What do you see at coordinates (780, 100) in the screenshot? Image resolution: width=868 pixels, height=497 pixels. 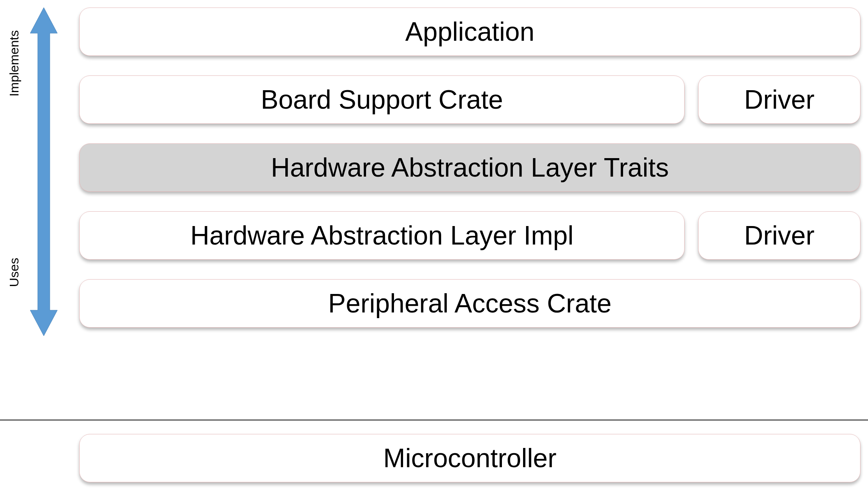 I see `box-driver-top-label: Driver` at bounding box center [780, 100].